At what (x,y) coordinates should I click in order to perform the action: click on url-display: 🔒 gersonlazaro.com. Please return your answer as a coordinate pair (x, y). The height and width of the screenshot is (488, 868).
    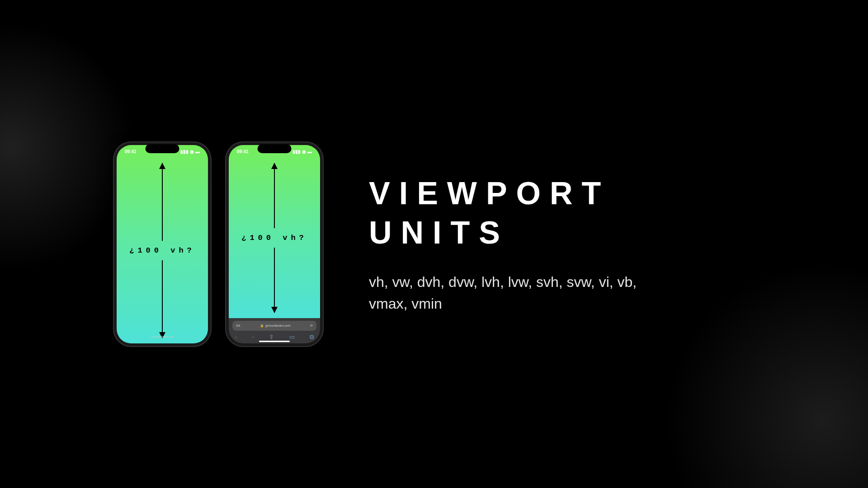
    Looking at the image, I should click on (275, 326).